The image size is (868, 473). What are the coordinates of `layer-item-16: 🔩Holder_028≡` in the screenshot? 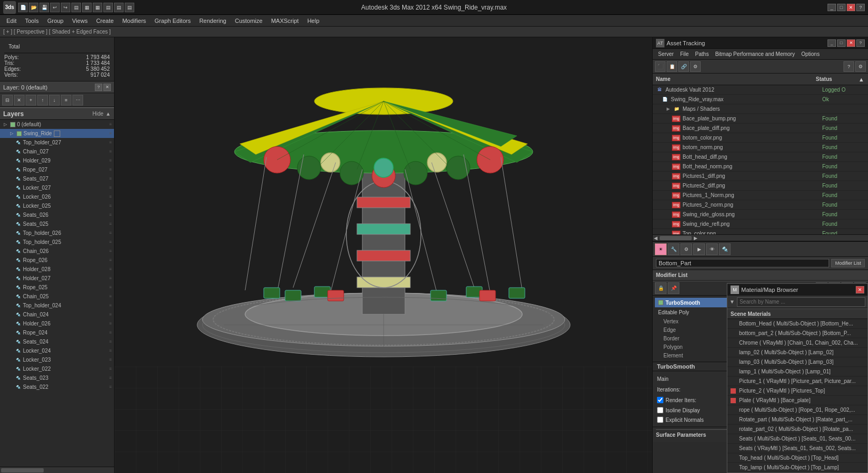 It's located at (57, 270).